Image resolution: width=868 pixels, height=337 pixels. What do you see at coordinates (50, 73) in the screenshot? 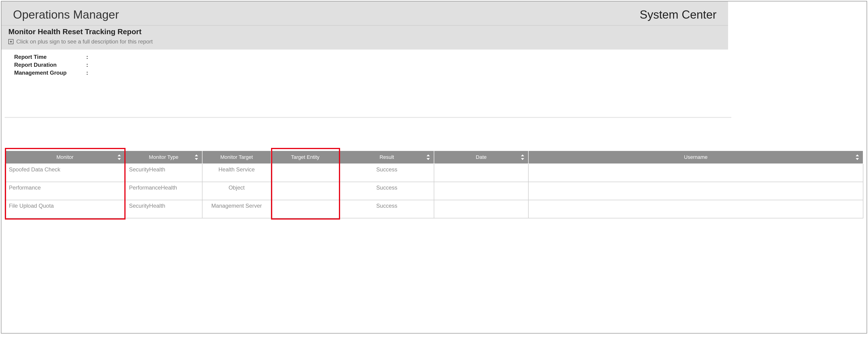
I see `meta-label: Management Group` at bounding box center [50, 73].